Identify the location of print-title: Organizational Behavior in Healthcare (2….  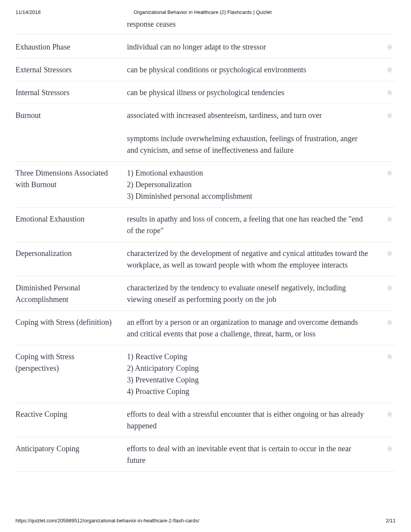
(203, 12).